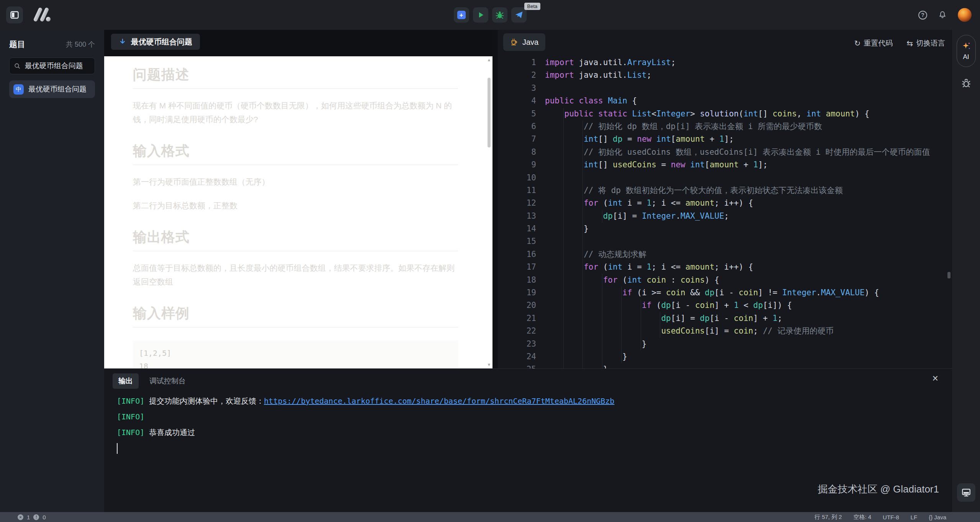 Image resolution: width=980 pixels, height=522 pixels. I want to click on reset-code-label: 重置代码, so click(878, 43).